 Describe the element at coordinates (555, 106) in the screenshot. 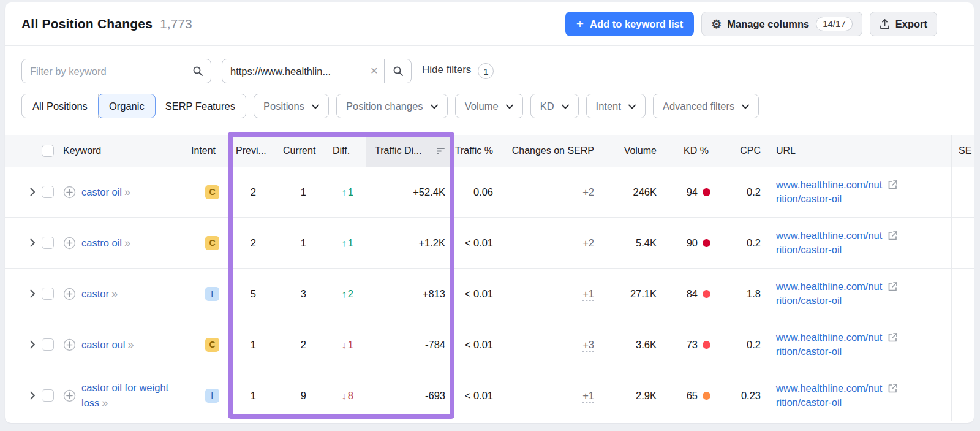

I see `kd-dropdown: KD` at that location.